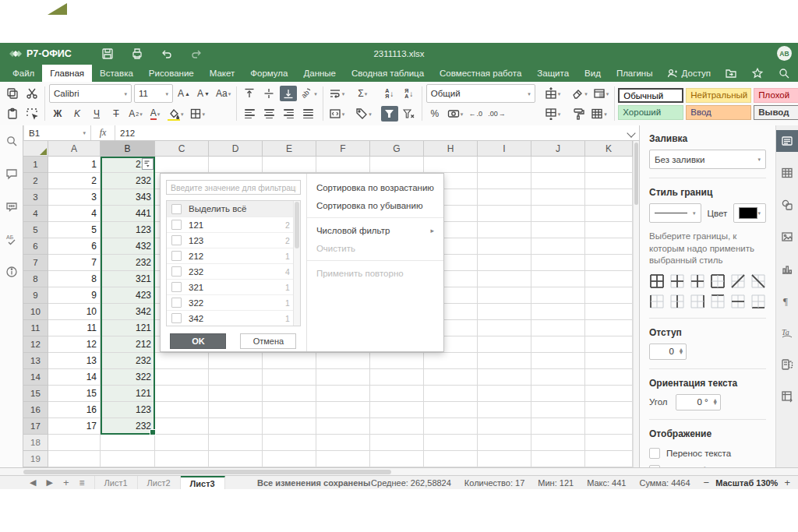 The image size is (798, 532). What do you see at coordinates (36, 246) in the screenshot?
I see `row-header-6: 6` at bounding box center [36, 246].